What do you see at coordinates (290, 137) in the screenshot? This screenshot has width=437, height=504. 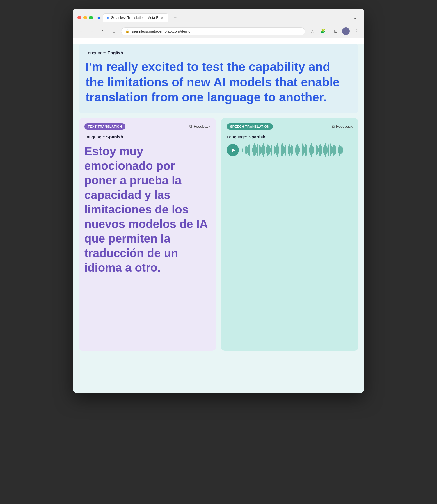 I see `speech-translation-language-label: Language: Spanish` at bounding box center [290, 137].